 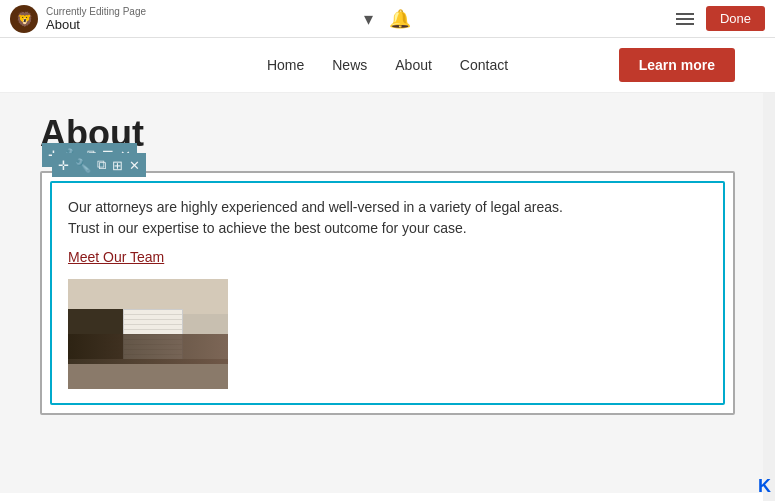 I want to click on nav-contact: Contact, so click(x=484, y=65).